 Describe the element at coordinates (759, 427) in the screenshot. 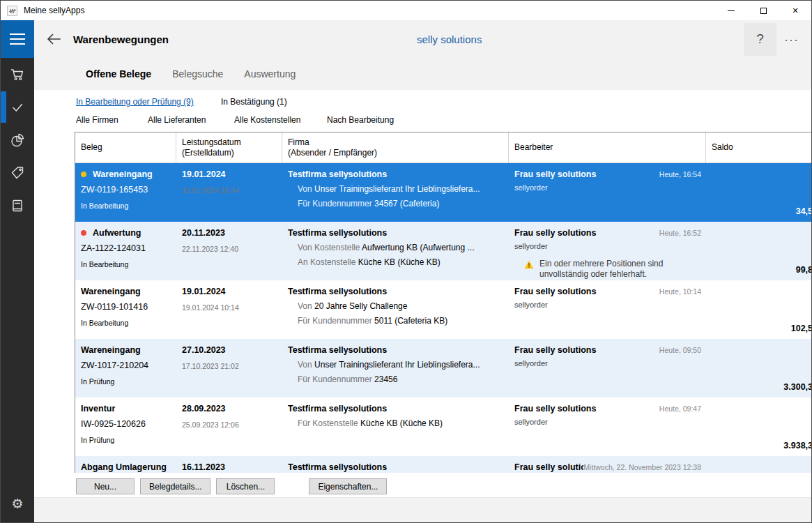

I see `cell-saldo: 3.938,39` at that location.